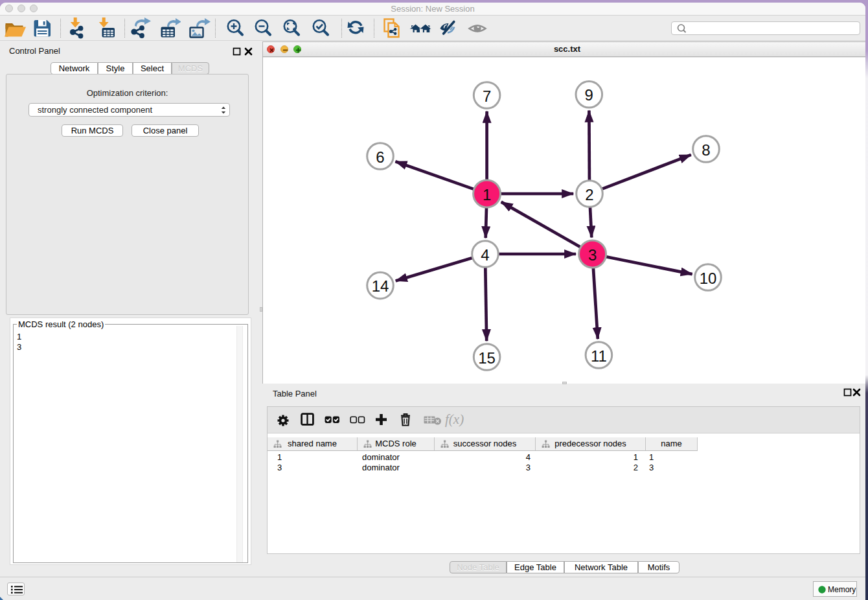 The image size is (868, 600). Describe the element at coordinates (487, 358) in the screenshot. I see `svg-text: 15` at that location.